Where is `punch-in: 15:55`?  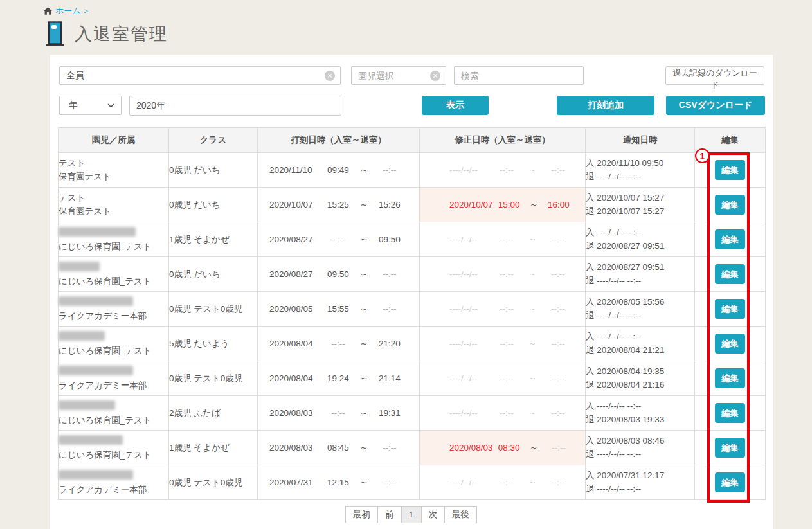 punch-in: 15:55 is located at coordinates (338, 309).